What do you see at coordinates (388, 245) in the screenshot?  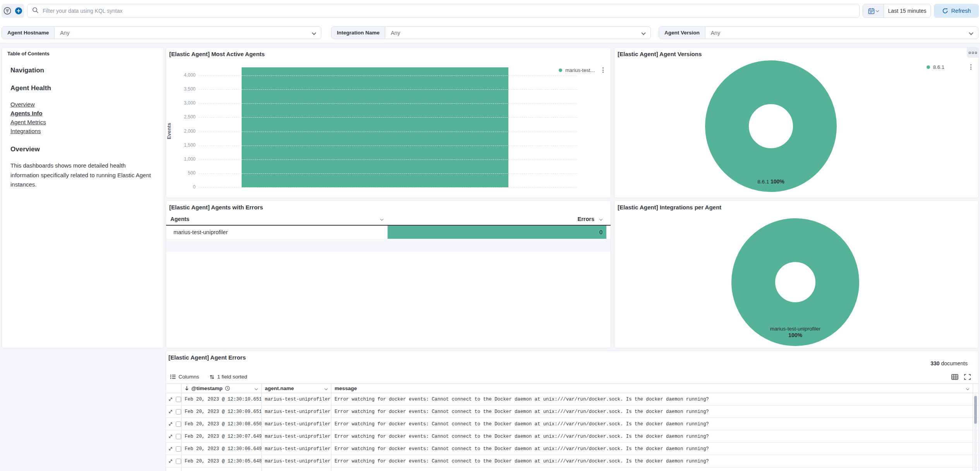 I see `table-zebra-stripe` at bounding box center [388, 245].